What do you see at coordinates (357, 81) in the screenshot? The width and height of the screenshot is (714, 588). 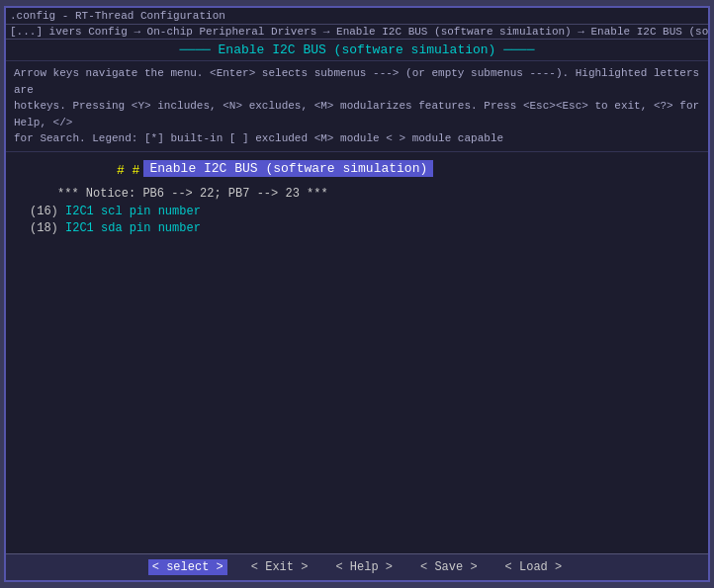 I see `help-line-1: Arrow keys navigate the menu. <Enter> se…` at bounding box center [357, 81].